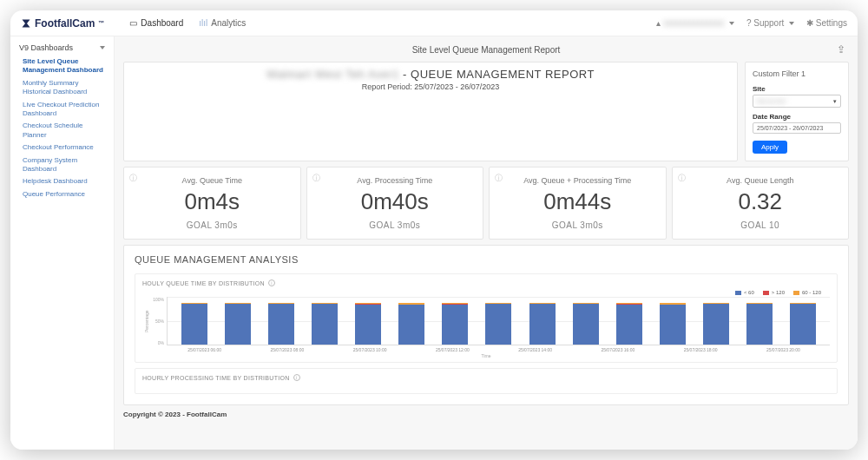  What do you see at coordinates (203, 283) in the screenshot?
I see `chart-title: HOULY QUEUE TIME BY DISTRIBUTION` at bounding box center [203, 283].